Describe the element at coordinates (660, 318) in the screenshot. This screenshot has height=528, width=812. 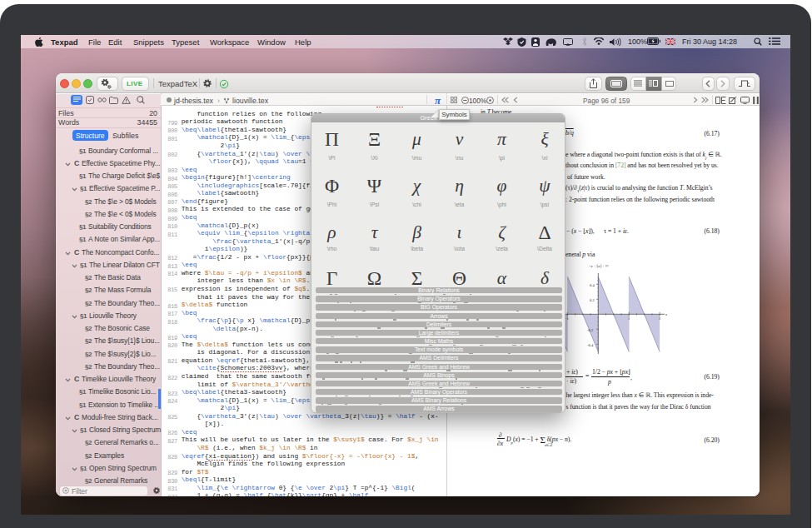
I see `svg-text: 2` at that location.